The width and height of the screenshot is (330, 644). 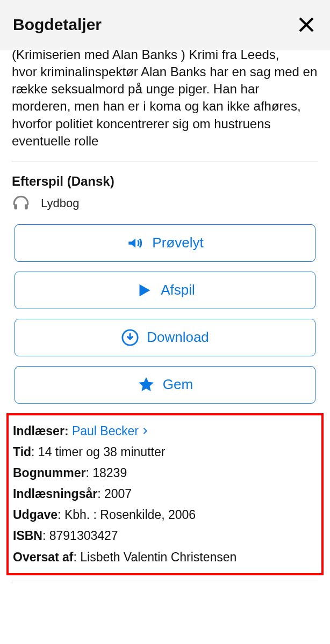 What do you see at coordinates (306, 25) in the screenshot?
I see `close-icon` at bounding box center [306, 25].